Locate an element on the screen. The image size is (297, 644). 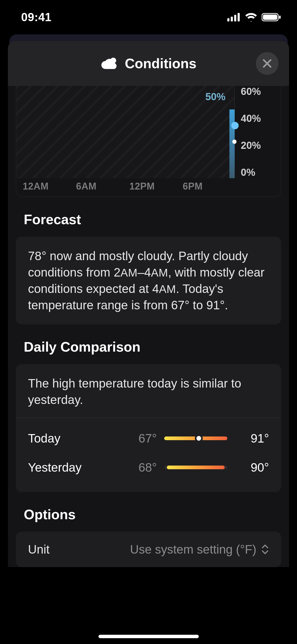
chart-point-secondary is located at coordinates (234, 142).